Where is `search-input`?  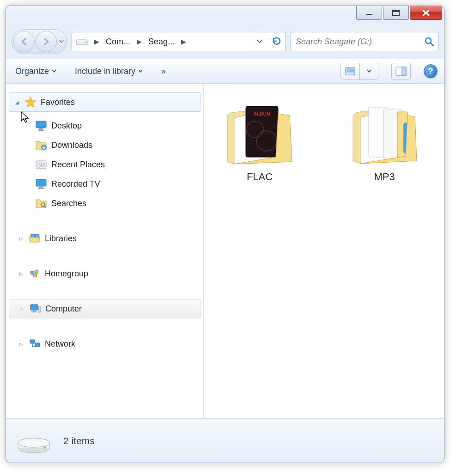 search-input is located at coordinates (359, 42).